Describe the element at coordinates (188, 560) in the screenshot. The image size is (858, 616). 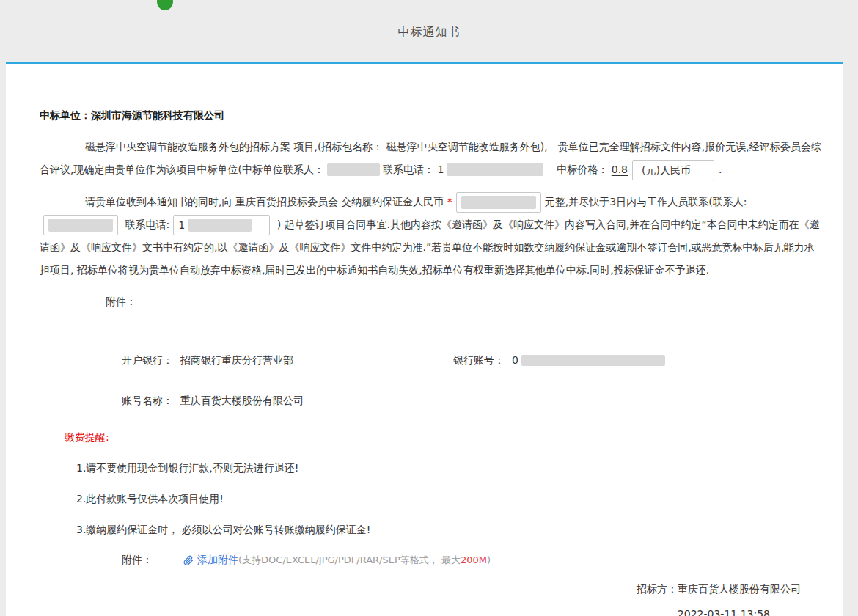
I see `paperclip-icon` at that location.